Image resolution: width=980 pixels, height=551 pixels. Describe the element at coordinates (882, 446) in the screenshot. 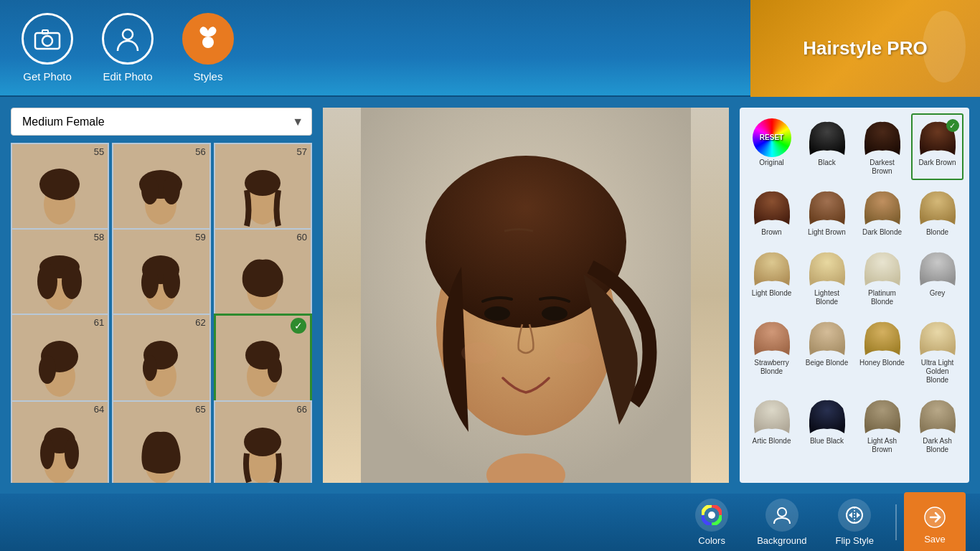

I see `color-label-light-ash-brown: Light Ash Brown` at that location.